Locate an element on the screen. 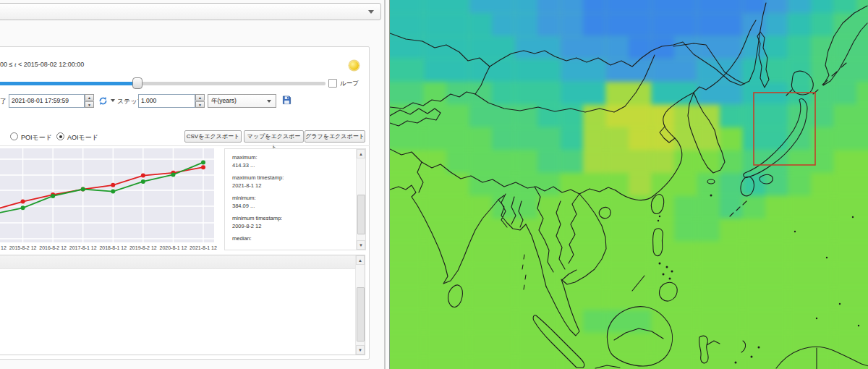 The height and width of the screenshot is (369, 868). aoi-mode-radio is located at coordinates (61, 136).